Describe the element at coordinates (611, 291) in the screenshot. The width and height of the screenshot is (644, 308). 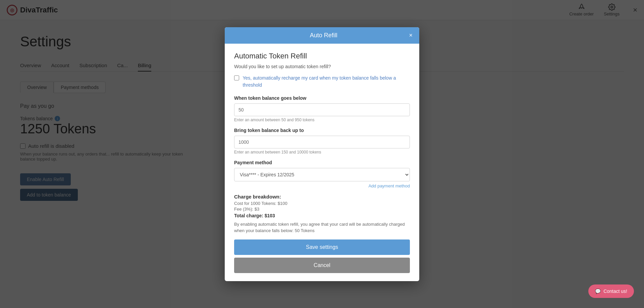
I see `contact-us-button: 💬 Contact us!` at that location.